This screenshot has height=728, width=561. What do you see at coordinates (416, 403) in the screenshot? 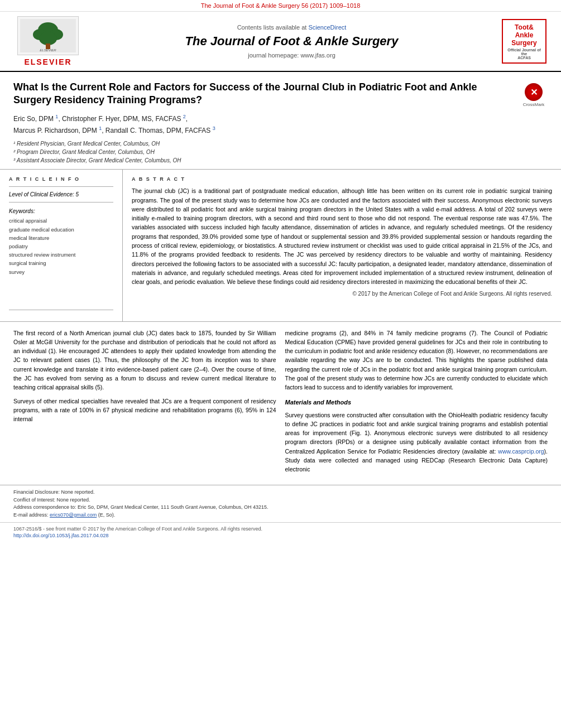
I see `materials-methods-heading: Materials and Methods` at bounding box center [416, 403].